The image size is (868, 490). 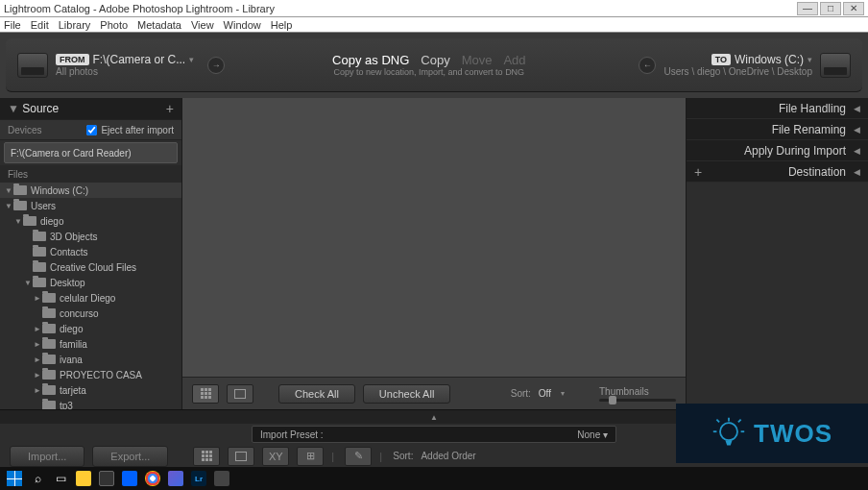 What do you see at coordinates (12, 25) in the screenshot?
I see `menu-file: File` at bounding box center [12, 25].